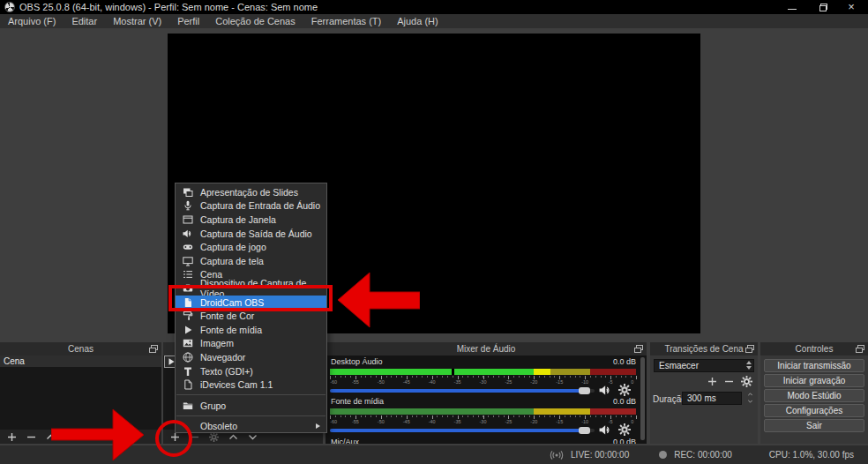  What do you see at coordinates (251, 385) in the screenshot?
I see `menu-item-idevices-cam: iDevices Cam 1.1` at bounding box center [251, 385].